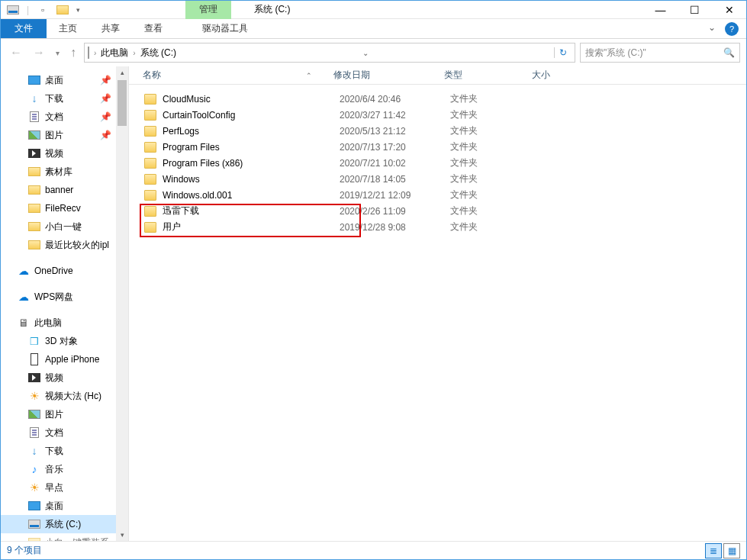 The image size is (747, 560). I want to click on share-tab: 共享, so click(111, 29).